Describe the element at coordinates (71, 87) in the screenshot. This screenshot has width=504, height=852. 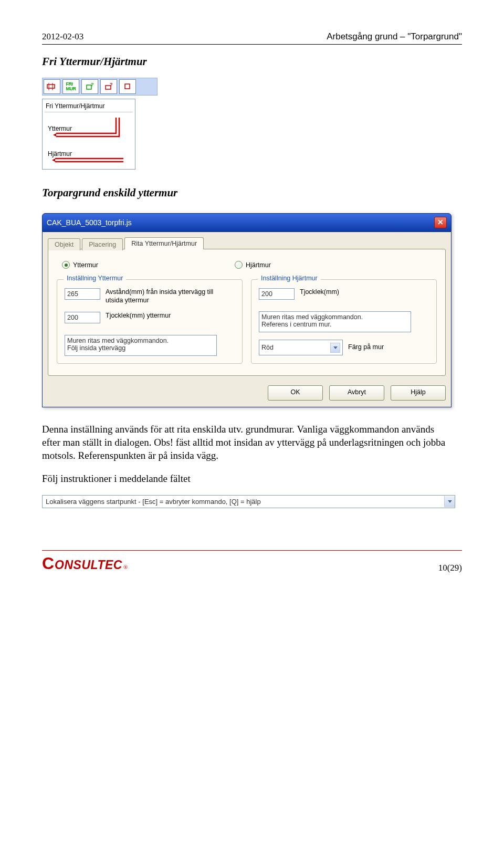
I see `toolbar-btn-frimur: FRI MUR` at that location.